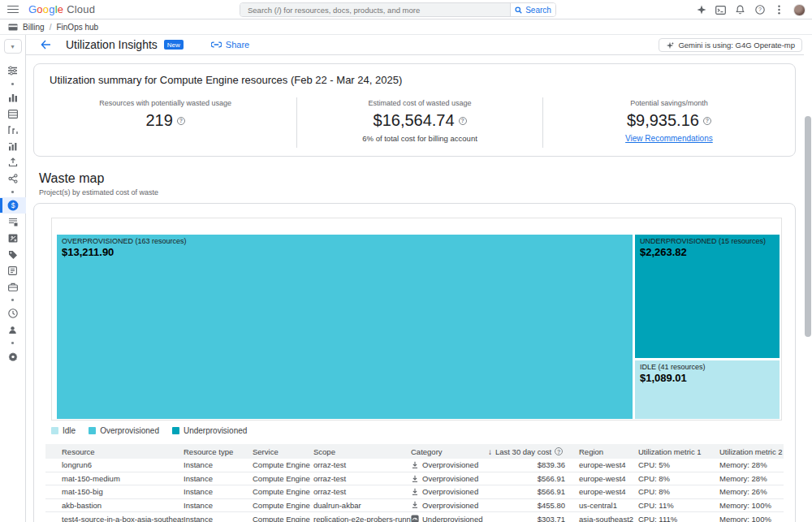  What do you see at coordinates (13, 28) in the screenshot?
I see `billing-card-icon` at bounding box center [13, 28].